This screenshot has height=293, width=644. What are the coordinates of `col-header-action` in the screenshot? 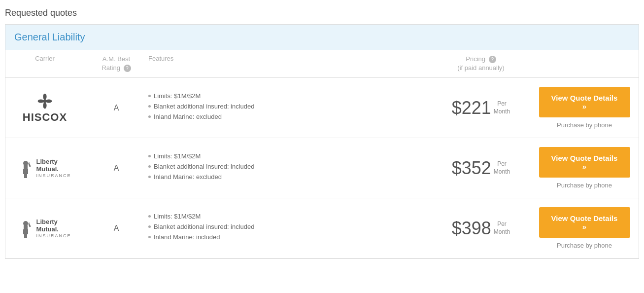 It's located at (584, 64).